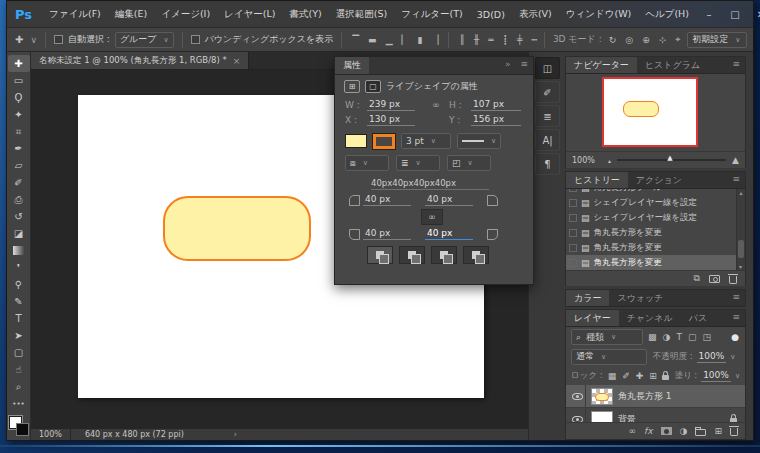 This screenshot has height=453, width=760. What do you see at coordinates (19, 114) in the screenshot?
I see `quick-selection-tool: ✦` at bounding box center [19, 114].